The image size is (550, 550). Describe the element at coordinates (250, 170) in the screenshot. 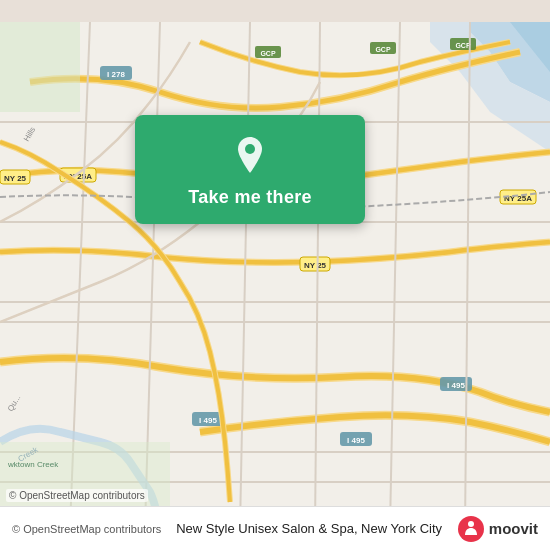

I see `take-me-there-button: Take me there` at that location.